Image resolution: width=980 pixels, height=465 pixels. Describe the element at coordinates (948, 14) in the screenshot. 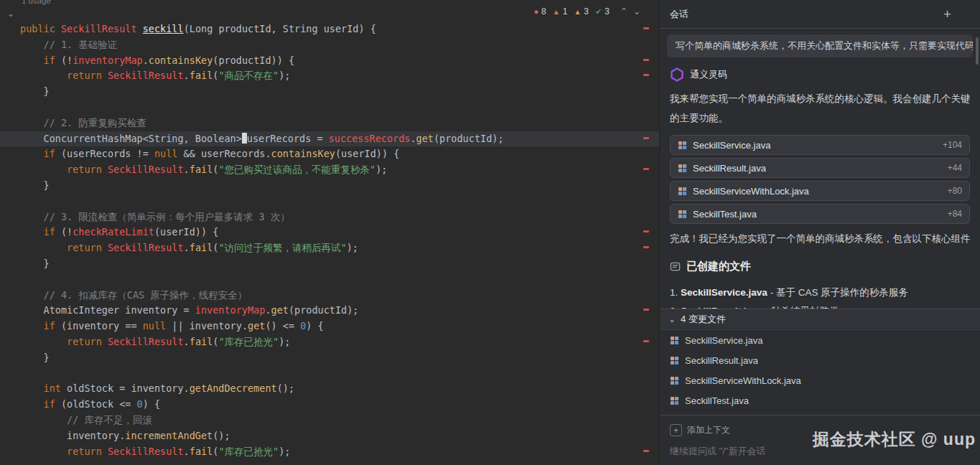

I see `new-session-icon: +` at that location.